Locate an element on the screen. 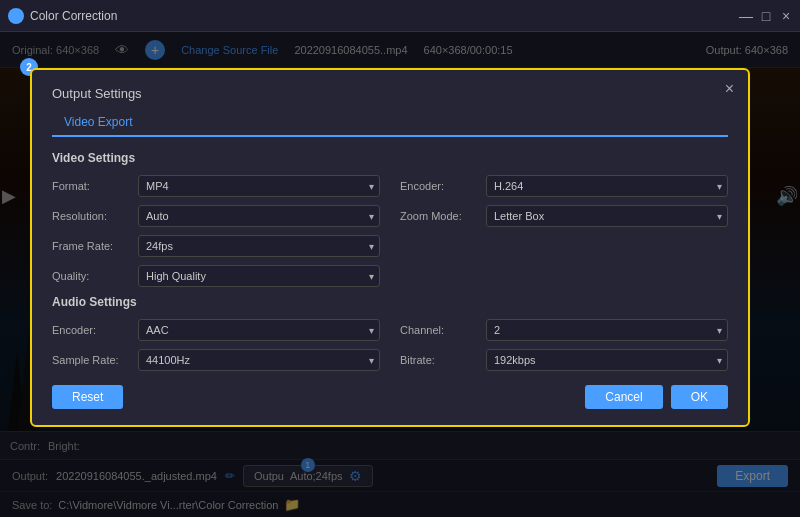  bitrate-select-wrapper: 192kbps 128kbps 320kbps is located at coordinates (607, 360).